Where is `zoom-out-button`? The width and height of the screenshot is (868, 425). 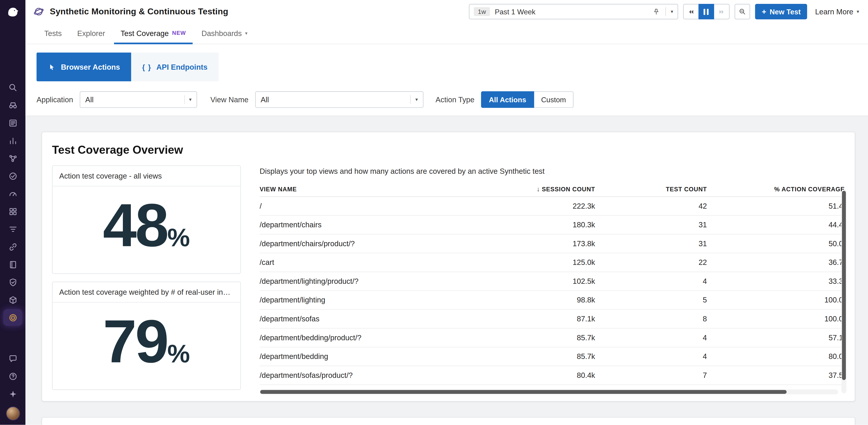
zoom-out-button is located at coordinates (742, 11).